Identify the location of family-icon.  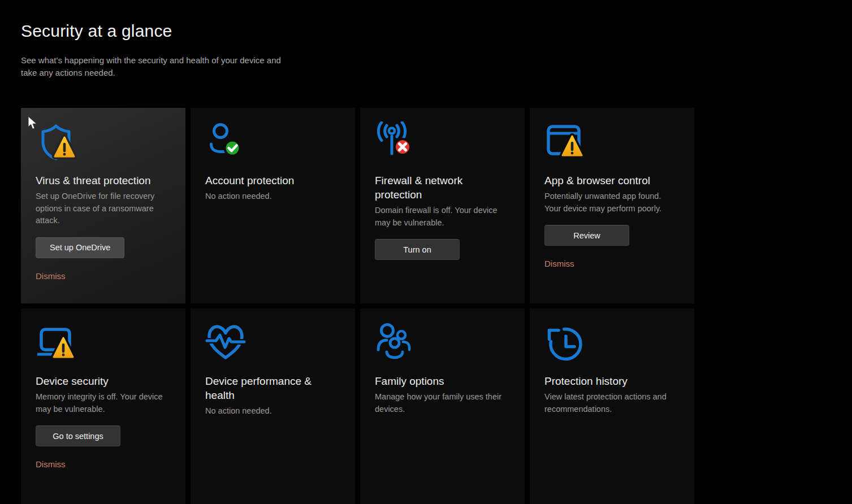
(395, 342).